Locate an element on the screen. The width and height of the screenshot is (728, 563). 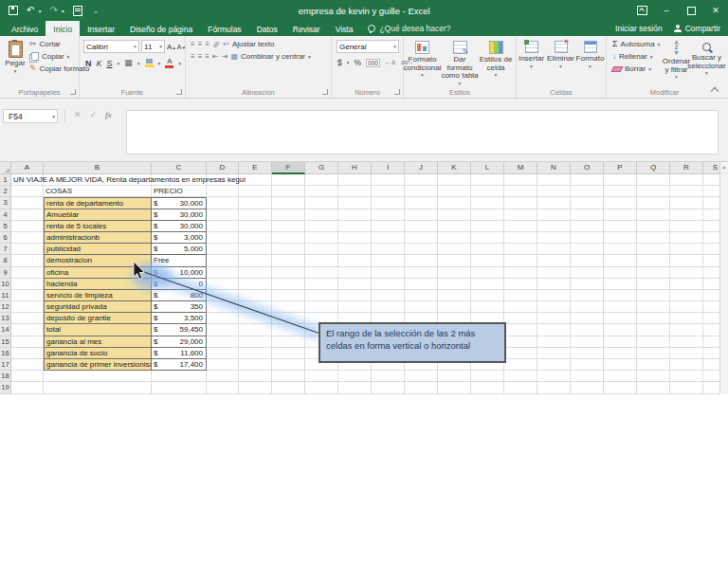
column-header-Q: Q is located at coordinates (654, 169).